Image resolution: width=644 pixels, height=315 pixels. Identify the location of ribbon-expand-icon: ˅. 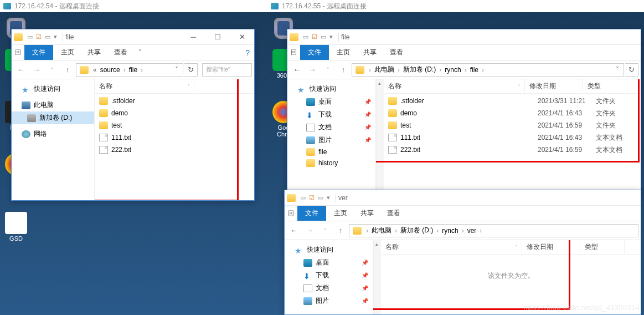
(140, 53).